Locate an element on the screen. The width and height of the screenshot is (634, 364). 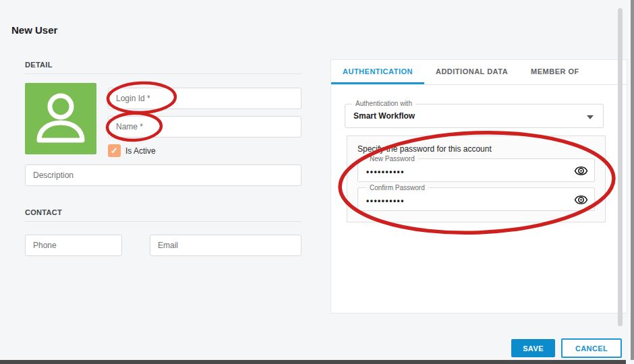
detail-divider is located at coordinates (163, 74).